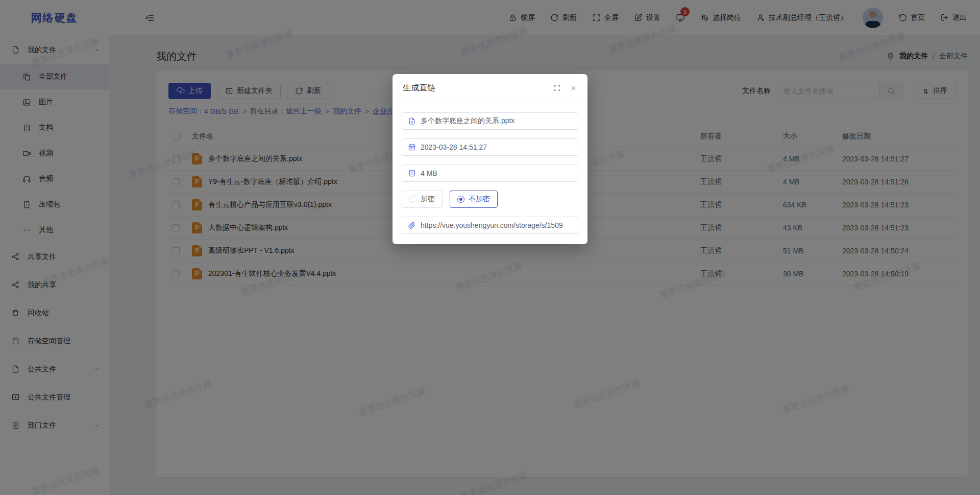 The image size is (980, 495). I want to click on encrypt-radio: 加密, so click(422, 199).